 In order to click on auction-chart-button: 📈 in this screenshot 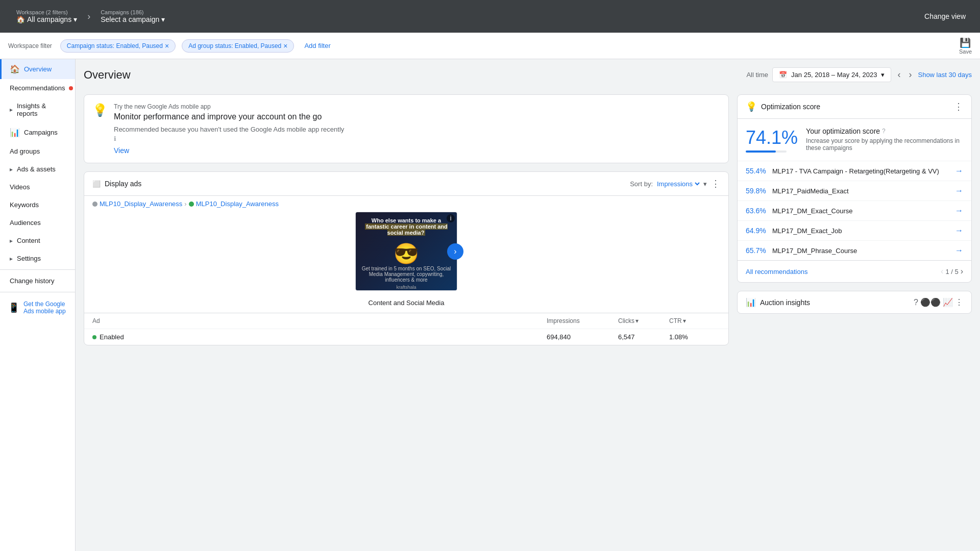, I will do `click(948, 302)`.